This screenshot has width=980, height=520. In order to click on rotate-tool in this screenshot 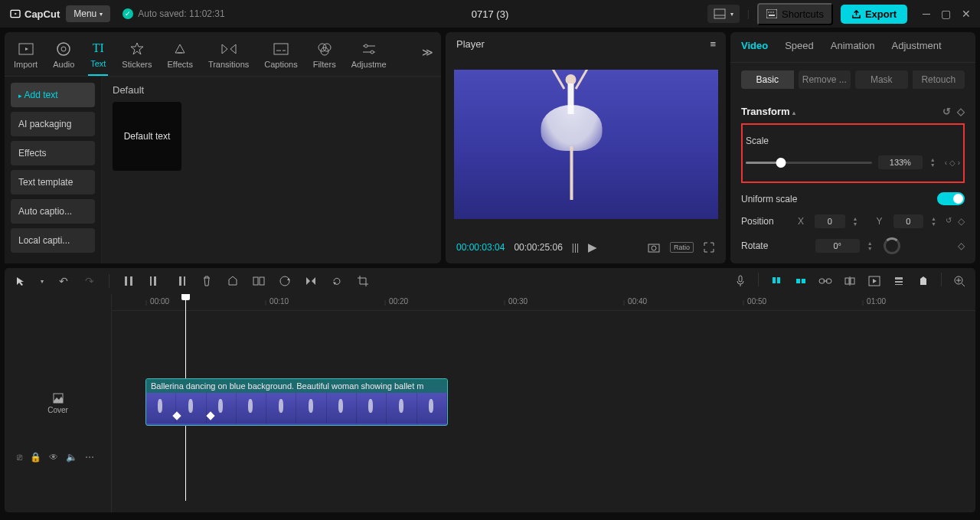, I will do `click(337, 281)`.